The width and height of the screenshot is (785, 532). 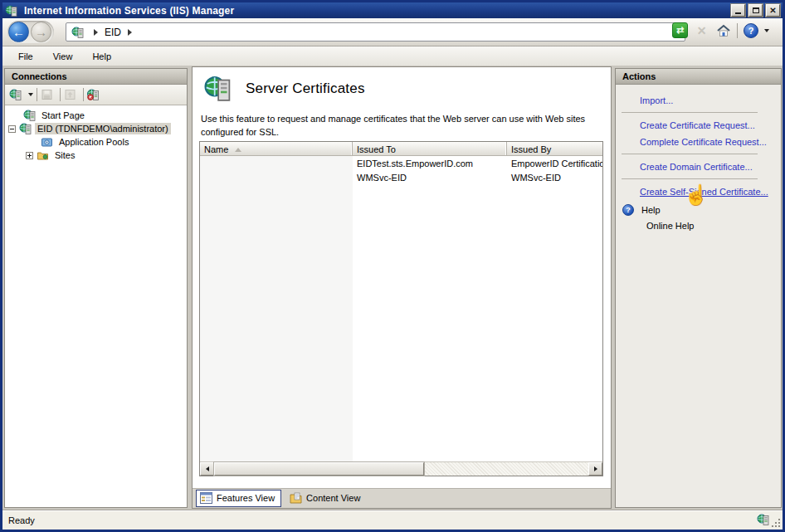 I want to click on feature-header: Server Certificates, so click(x=402, y=85).